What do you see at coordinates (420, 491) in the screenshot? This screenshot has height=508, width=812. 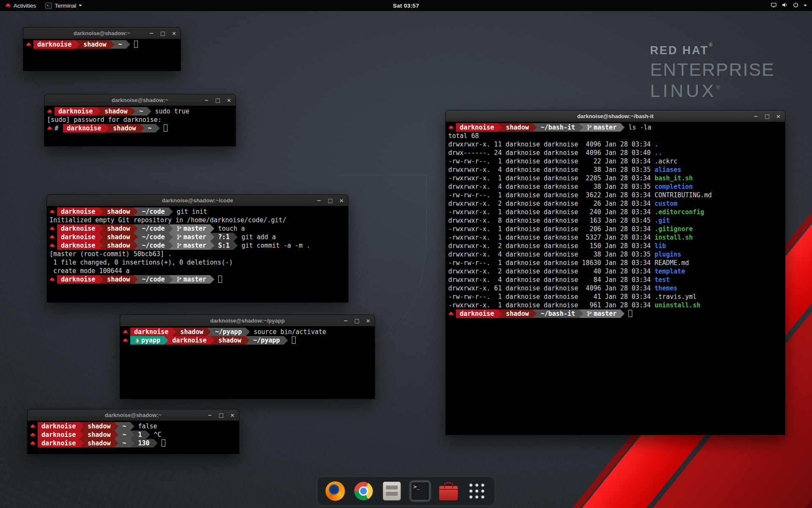 I see `dock-item-terminal: >_` at bounding box center [420, 491].